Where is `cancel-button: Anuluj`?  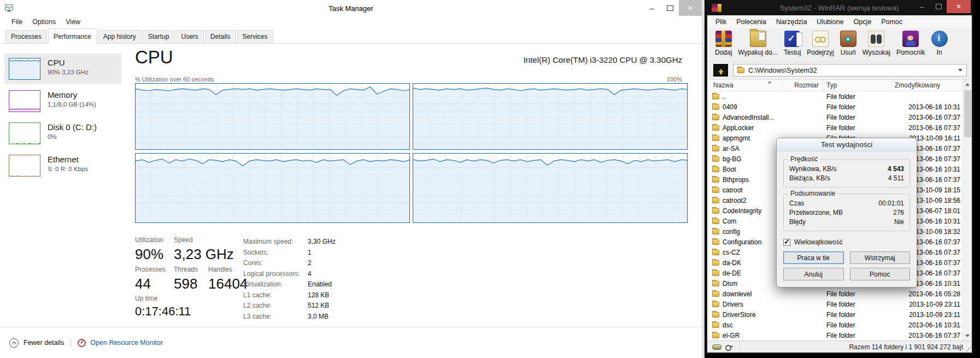 cancel-button: Anuluj is located at coordinates (813, 274).